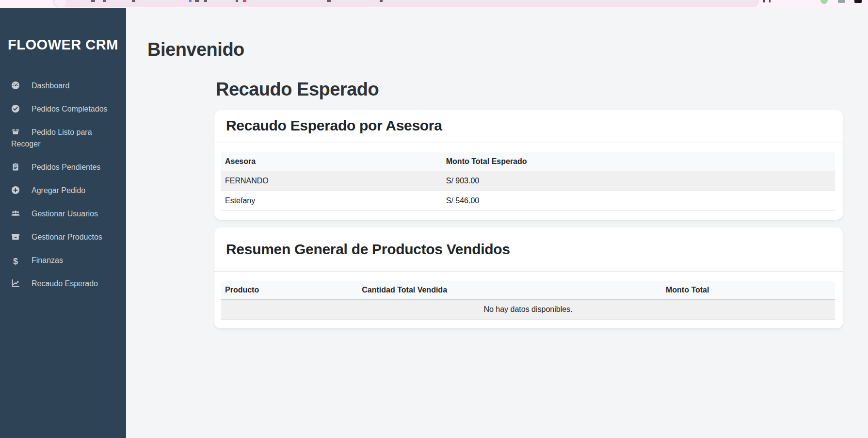  What do you see at coordinates (67, 237) in the screenshot?
I see `sidebar-item-label: Gestionar Productos` at bounding box center [67, 237].